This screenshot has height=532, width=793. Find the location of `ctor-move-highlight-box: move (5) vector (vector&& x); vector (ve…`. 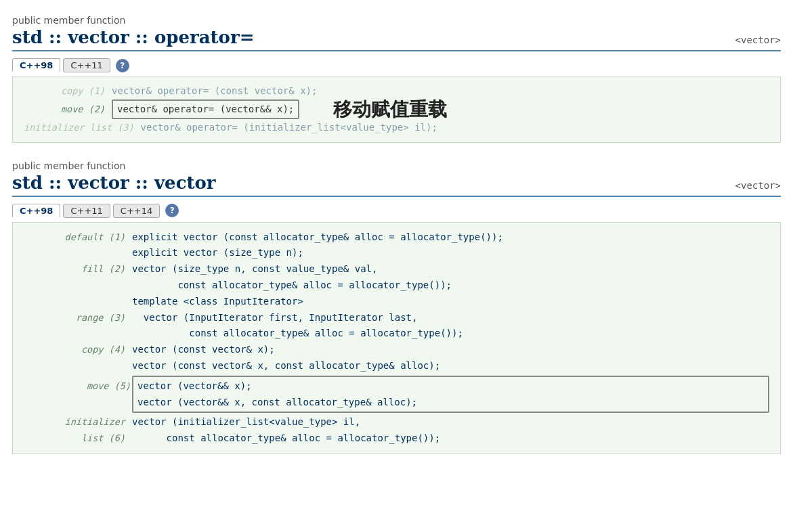

ctor-move-highlight-box: move (5) vector (vector&& x); vector (ve… is located at coordinates (451, 395).